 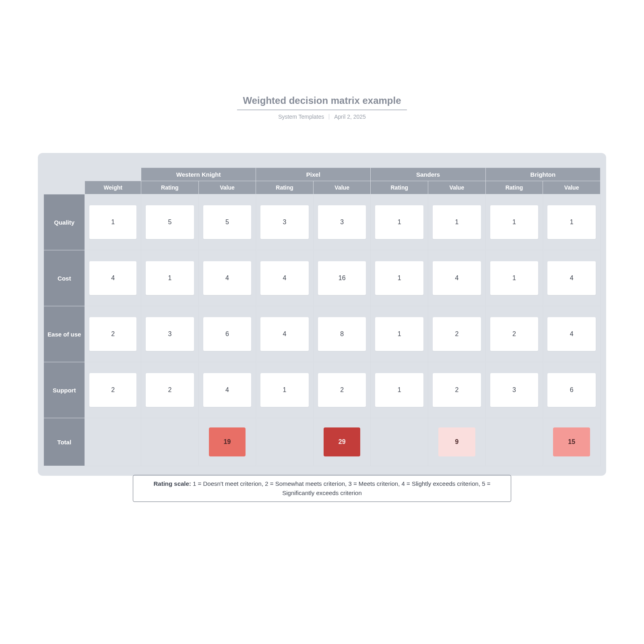 What do you see at coordinates (342, 442) in the screenshot?
I see `total-cell: 29` at bounding box center [342, 442].